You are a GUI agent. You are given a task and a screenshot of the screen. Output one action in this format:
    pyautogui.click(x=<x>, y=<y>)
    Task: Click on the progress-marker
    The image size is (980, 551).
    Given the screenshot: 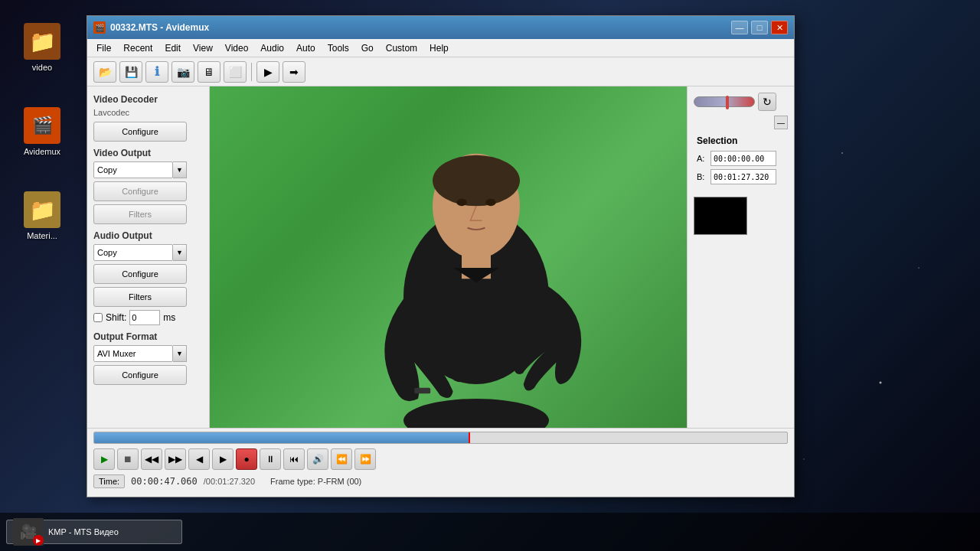 What is the action you would take?
    pyautogui.click(x=469, y=438)
    